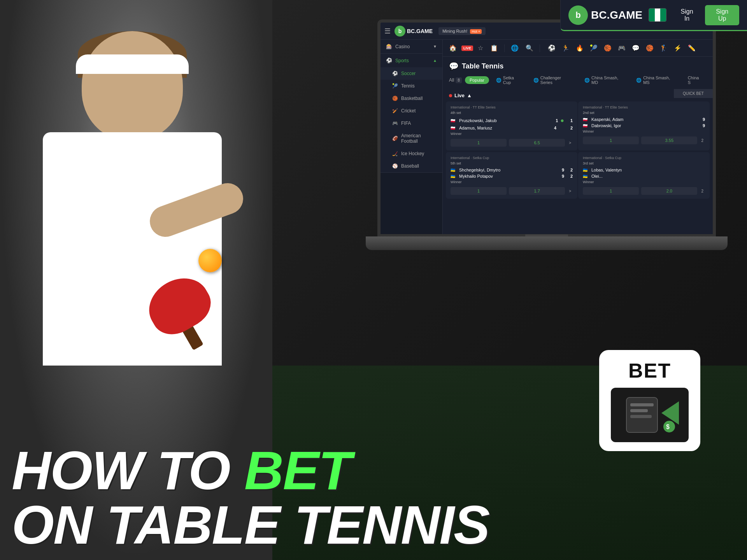 Image resolution: width=747 pixels, height=560 pixels. What do you see at coordinates (412, 47) in the screenshot?
I see `sidebar-item-casino: 🎰 Casino ▼` at bounding box center [412, 47].